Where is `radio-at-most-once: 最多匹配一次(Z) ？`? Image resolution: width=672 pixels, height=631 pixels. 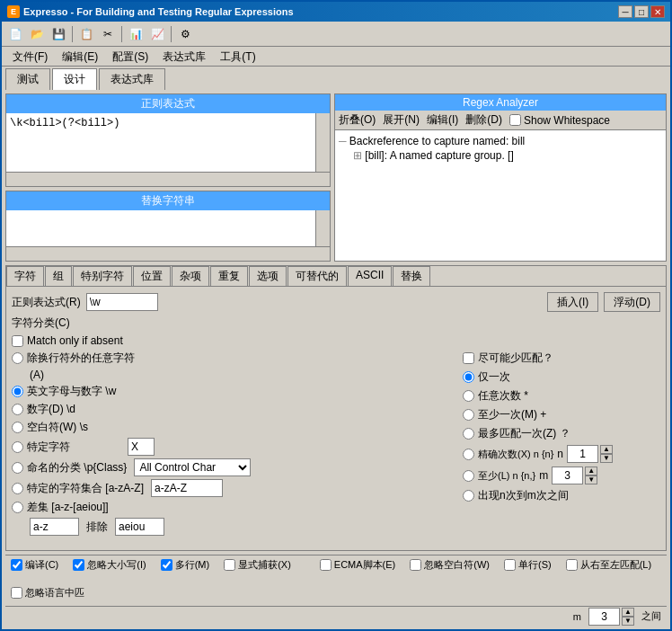
radio-at-most-once: 最多匹配一次(Z) ？ is located at coordinates (561, 433).